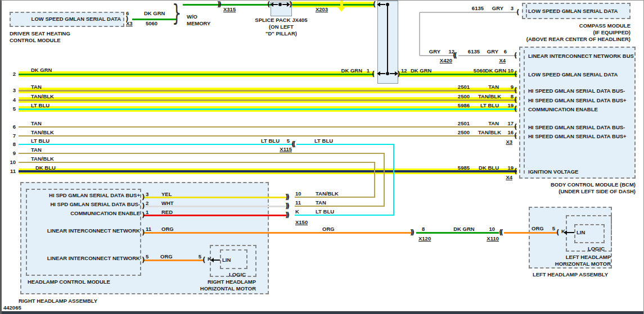 This screenshot has width=644, height=314. I want to click on label: 1, so click(147, 212).